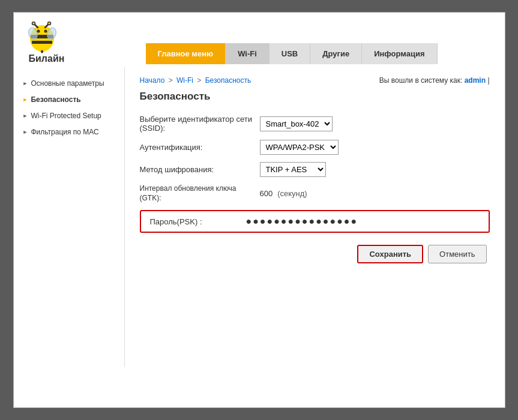 The width and height of the screenshot is (518, 420). I want to click on arrow-icon-active: ►, so click(25, 100).